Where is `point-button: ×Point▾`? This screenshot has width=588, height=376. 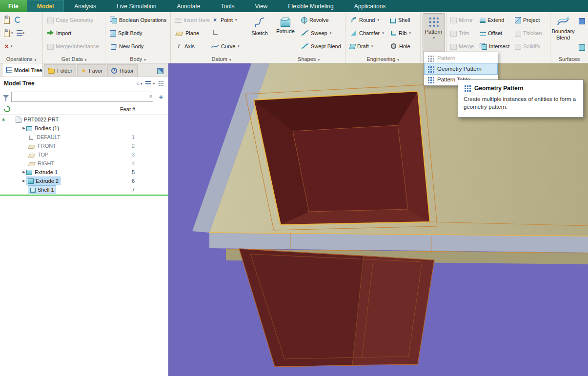 point-button: ×Point▾ is located at coordinates (228, 20).